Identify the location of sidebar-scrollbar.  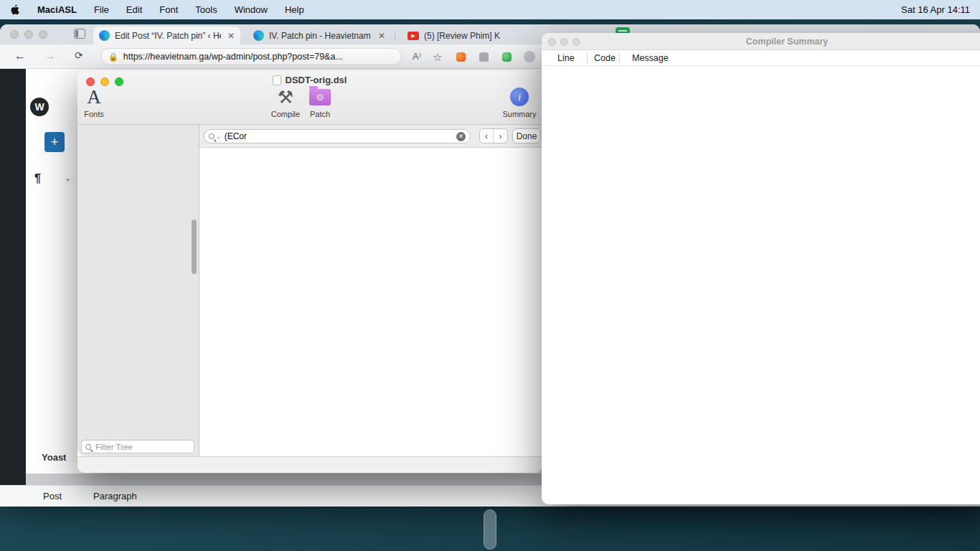
(194, 247).